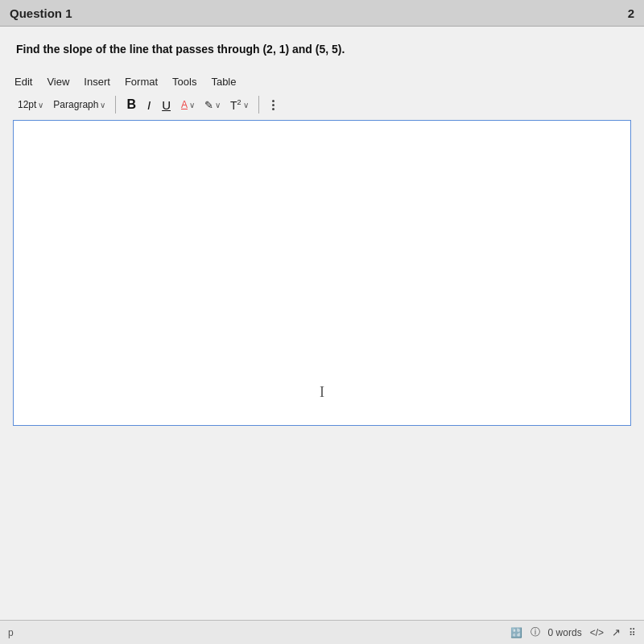 This screenshot has width=644, height=644. Describe the element at coordinates (246, 105) in the screenshot. I see `superscript-chevron: ∨` at that location.